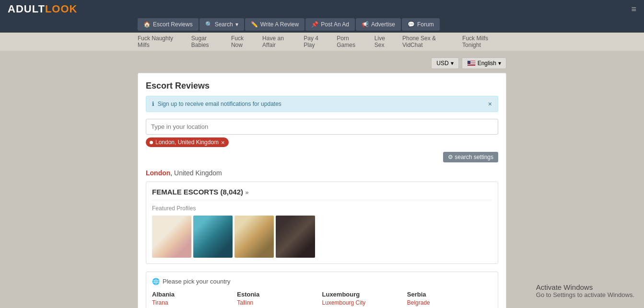  I want to click on country-grid: Albania Tirana Argentina Estonia Tallinn…, so click(322, 299).